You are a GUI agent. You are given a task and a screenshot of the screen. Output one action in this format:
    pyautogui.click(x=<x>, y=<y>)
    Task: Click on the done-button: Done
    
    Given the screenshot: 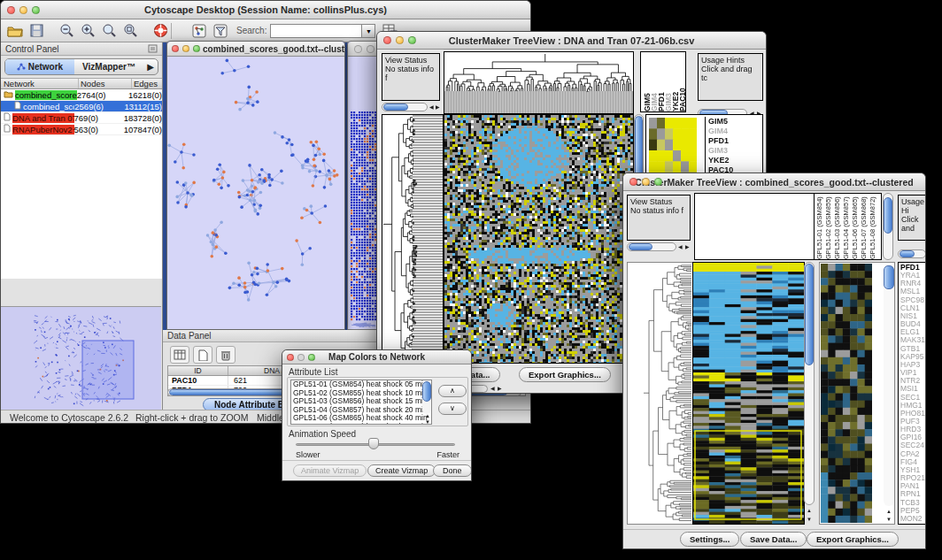 What is the action you would take?
    pyautogui.click(x=452, y=471)
    